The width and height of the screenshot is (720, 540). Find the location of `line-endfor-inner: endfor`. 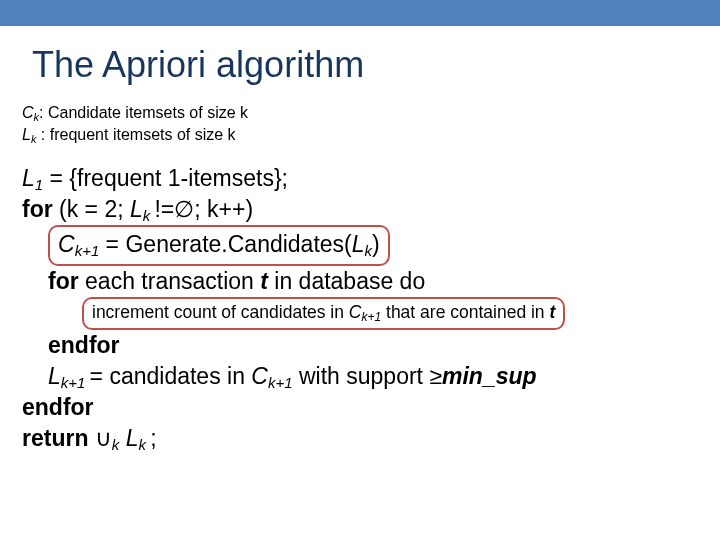

line-endfor-inner: endfor is located at coordinates (384, 346).